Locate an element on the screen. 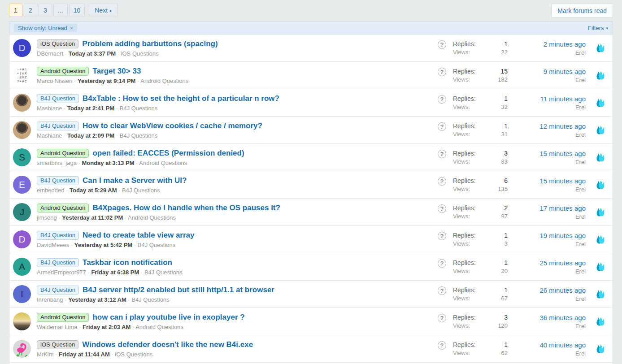 The height and width of the screenshot is (364, 622). thread-meta-date: Today at 5:29 AM is located at coordinates (91, 190).